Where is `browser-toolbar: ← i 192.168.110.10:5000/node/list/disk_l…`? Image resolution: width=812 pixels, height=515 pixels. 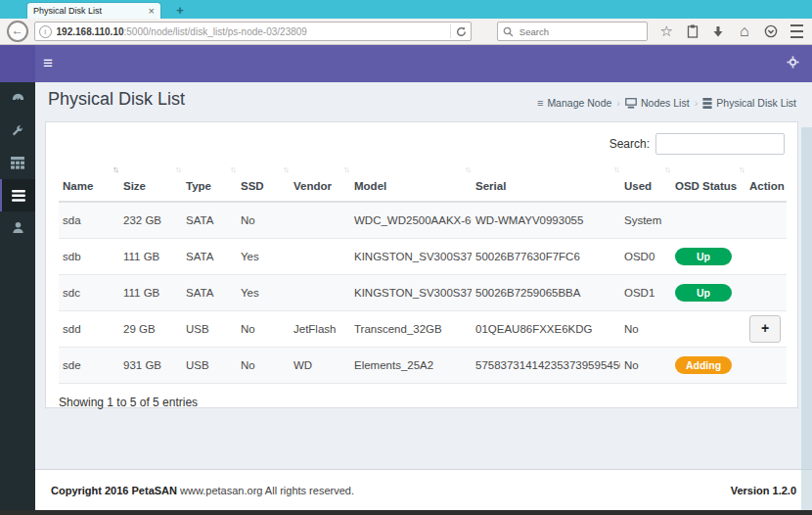 browser-toolbar: ← i 192.168.110.10:5000/node/list/disk_l… is located at coordinates (406, 31).